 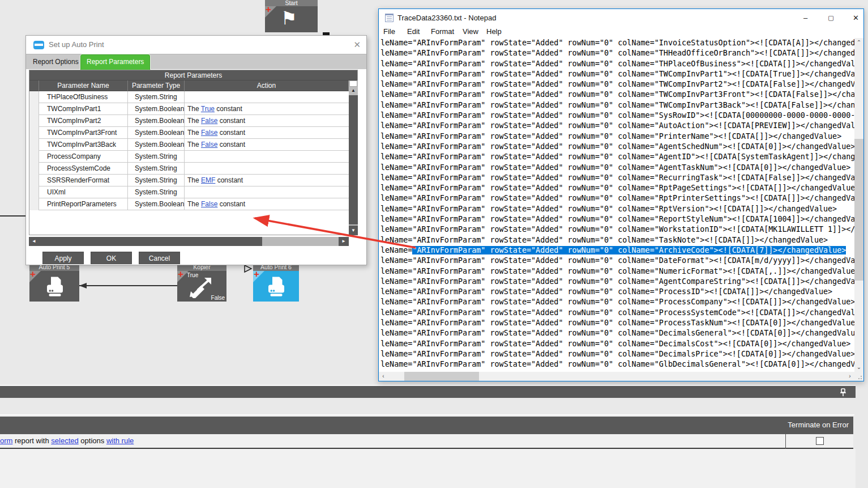 What do you see at coordinates (267, 180) in the screenshot?
I see `action-cell: The EMF constant` at bounding box center [267, 180].